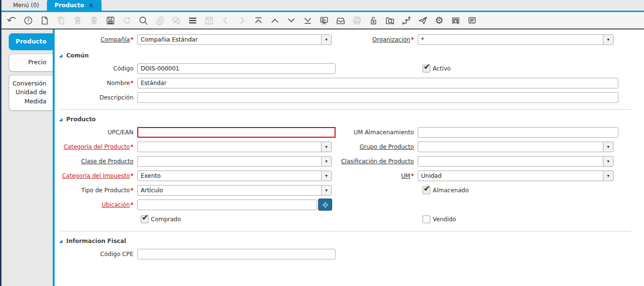 The image size is (644, 286). Describe the element at coordinates (143, 20) in the screenshot. I see `lookup-record-icon` at that location.